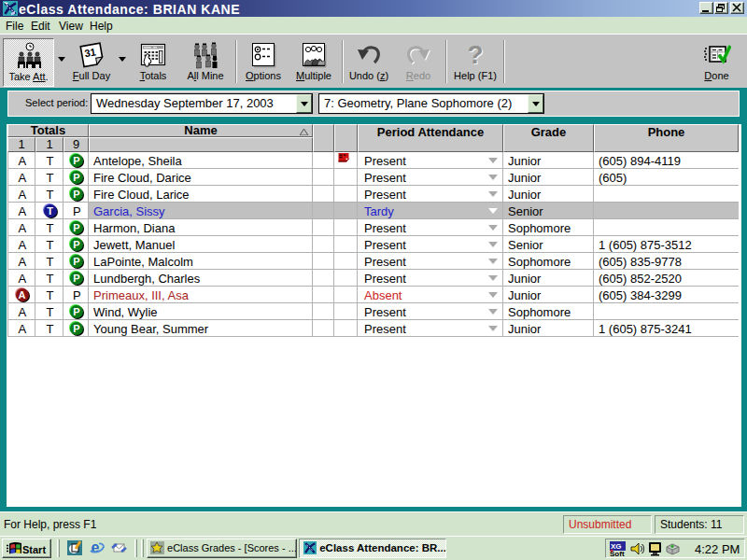 The height and width of the screenshot is (560, 747). Describe the element at coordinates (95, 548) in the screenshot. I see `svg-text: e` at that location.